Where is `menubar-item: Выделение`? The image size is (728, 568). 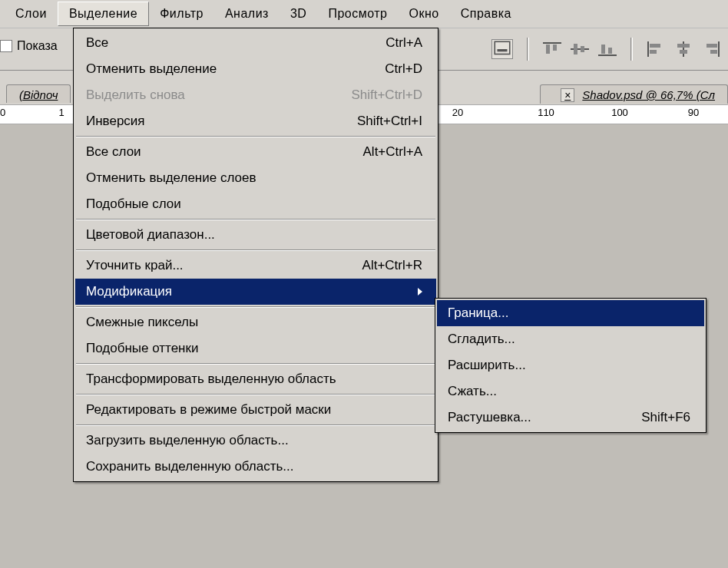 menubar-item: Выделение is located at coordinates (103, 14).